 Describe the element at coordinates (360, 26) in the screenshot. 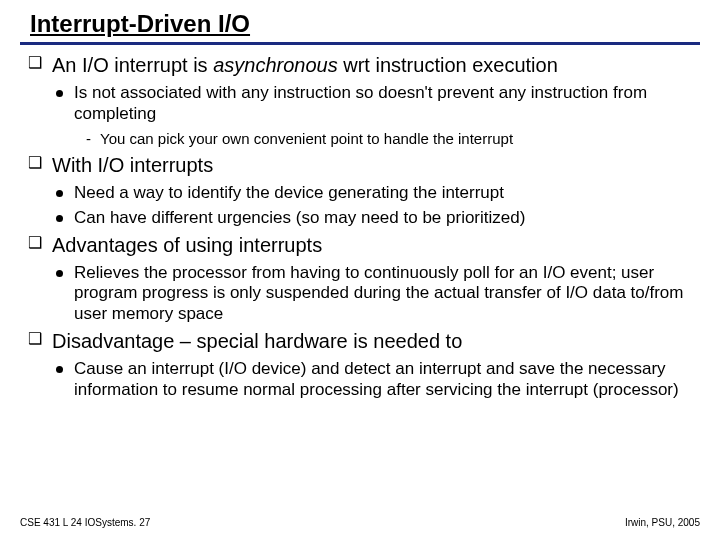

I see `slide-title: Interrupt-Driven I/O` at that location.